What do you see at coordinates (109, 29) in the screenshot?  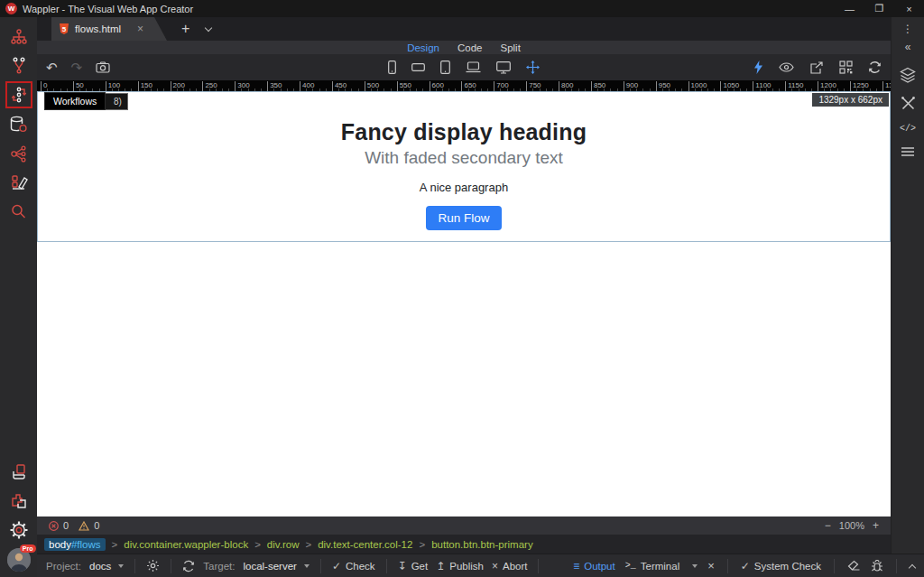 I see `tab-flows-html: 5 flows.html ×` at bounding box center [109, 29].